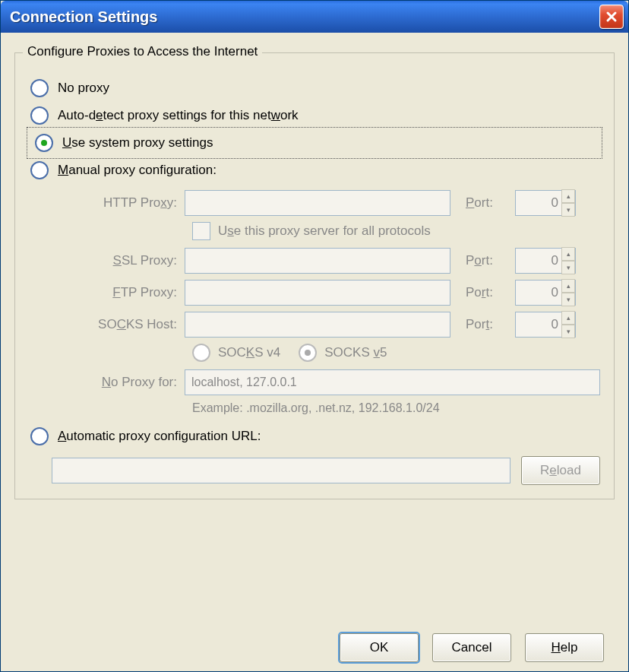 Image resolution: width=629 pixels, height=672 pixels. I want to click on radio-manual: Manual proxy configuration:, so click(314, 170).